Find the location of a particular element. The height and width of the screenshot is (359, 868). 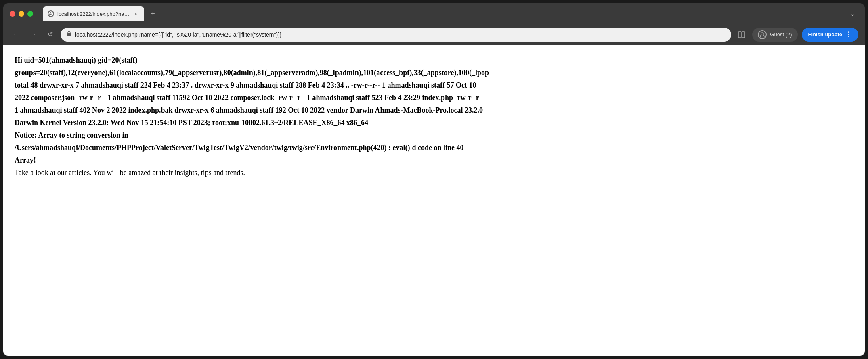

address-bar: localhost:2222/index.php?name={{["id","l… is located at coordinates (396, 35).